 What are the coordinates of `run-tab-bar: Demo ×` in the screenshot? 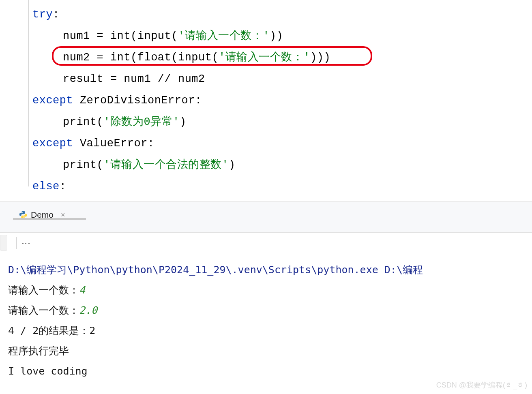 It's located at (266, 217).